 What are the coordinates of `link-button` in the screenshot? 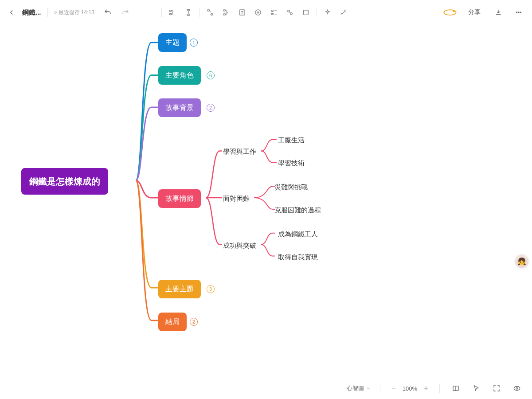 It's located at (290, 12).